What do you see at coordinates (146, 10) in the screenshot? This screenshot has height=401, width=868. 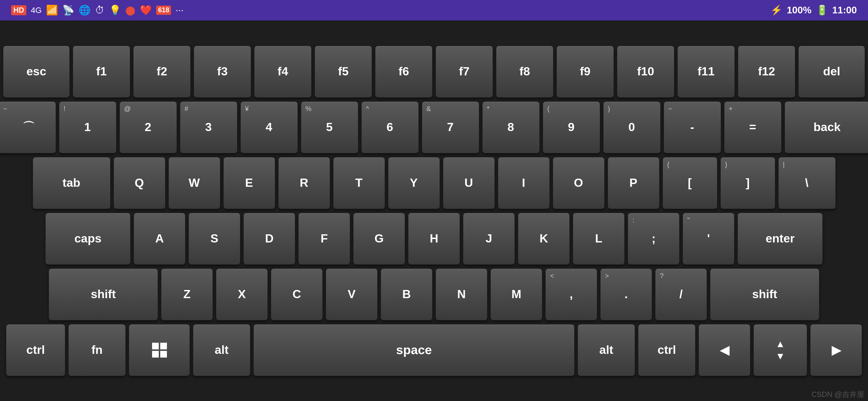 I see `heart-icon: ❤️` at bounding box center [146, 10].